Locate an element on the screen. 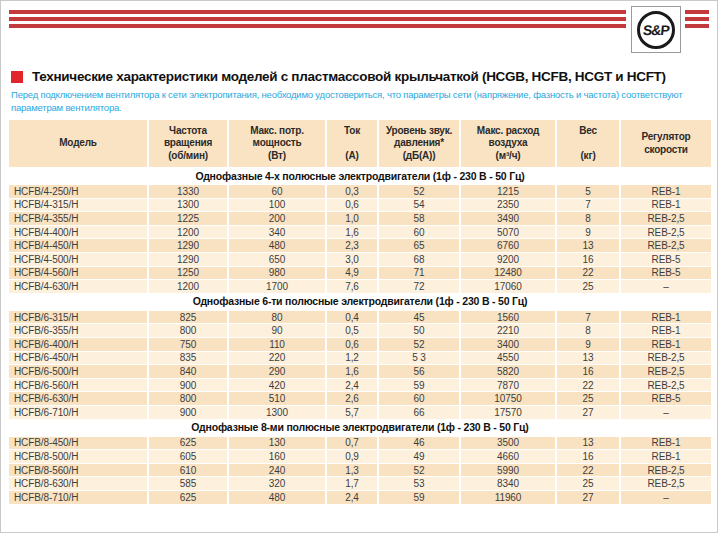  value-cell: 12480 is located at coordinates (509, 273).